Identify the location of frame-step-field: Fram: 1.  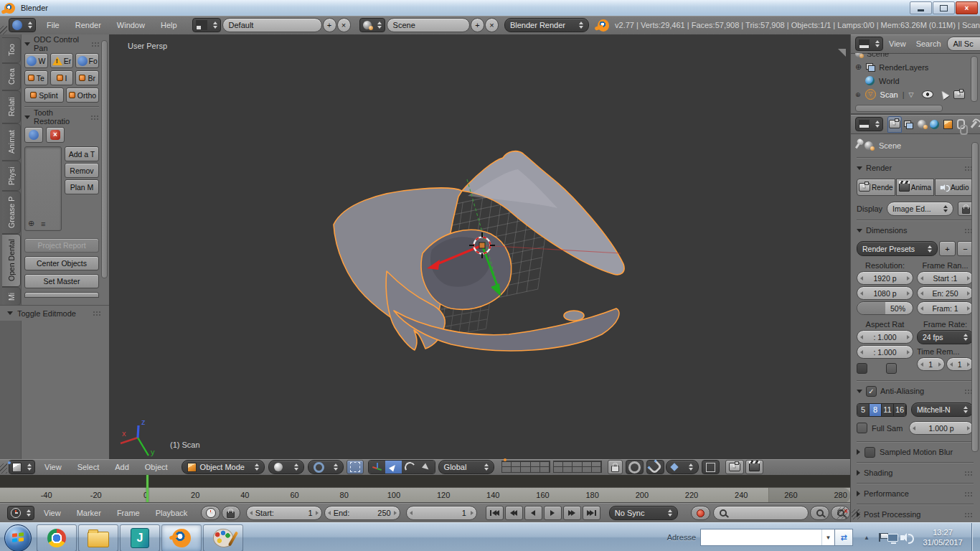
(946, 309).